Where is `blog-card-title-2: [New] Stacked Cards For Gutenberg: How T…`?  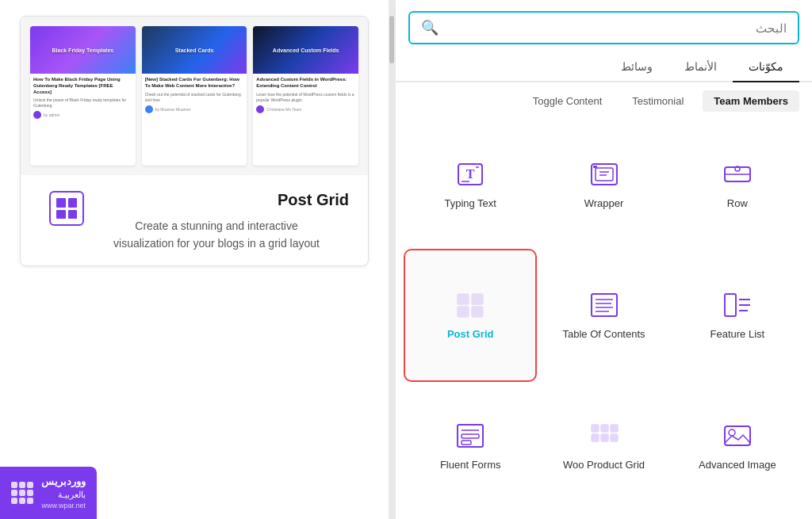
blog-card-title-2: [New] Stacked Cards For Gutenberg: How T… is located at coordinates (195, 83).